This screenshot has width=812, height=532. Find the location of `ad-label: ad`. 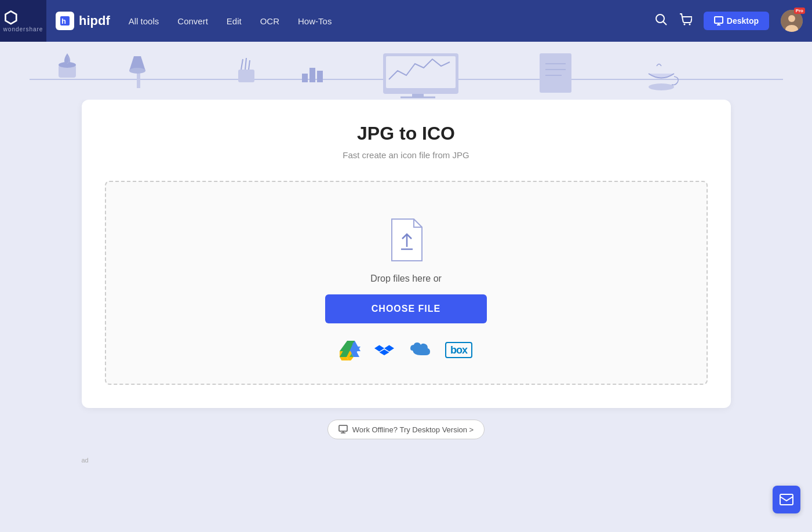

ad-label: ad is located at coordinates (85, 460).